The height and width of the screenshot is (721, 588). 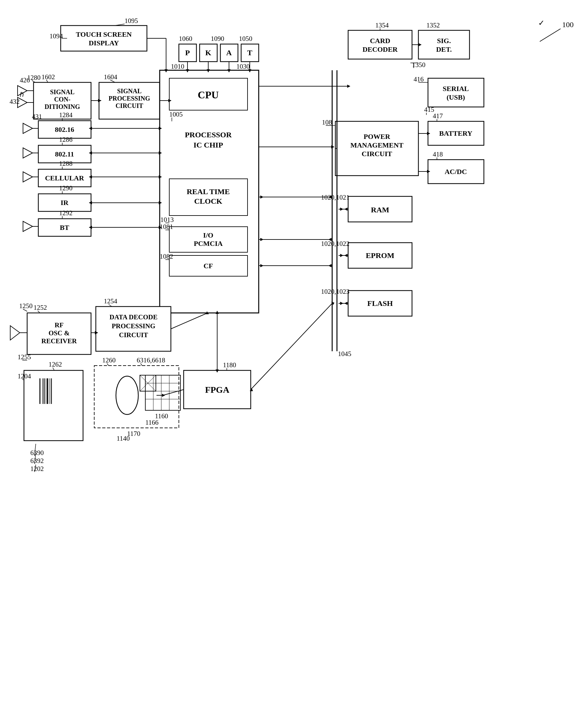 I want to click on svg-text: 1290, so click(x=66, y=188).